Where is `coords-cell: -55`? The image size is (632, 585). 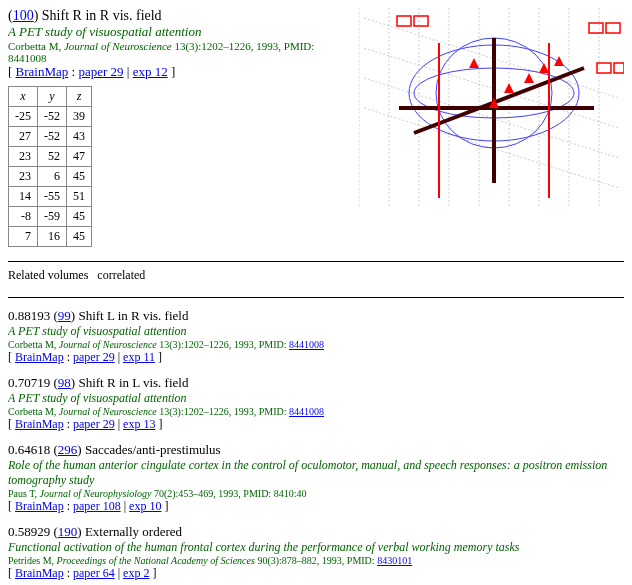 coords-cell: -55 is located at coordinates (52, 197).